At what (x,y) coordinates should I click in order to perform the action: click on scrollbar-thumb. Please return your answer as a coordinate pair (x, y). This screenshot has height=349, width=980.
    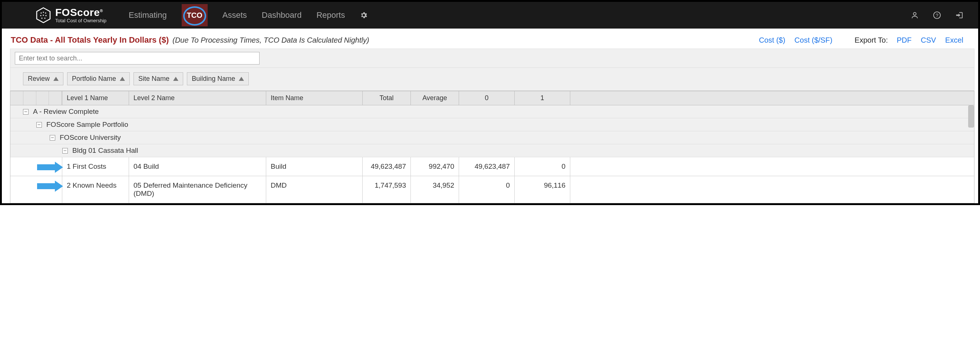
    Looking at the image, I should click on (971, 116).